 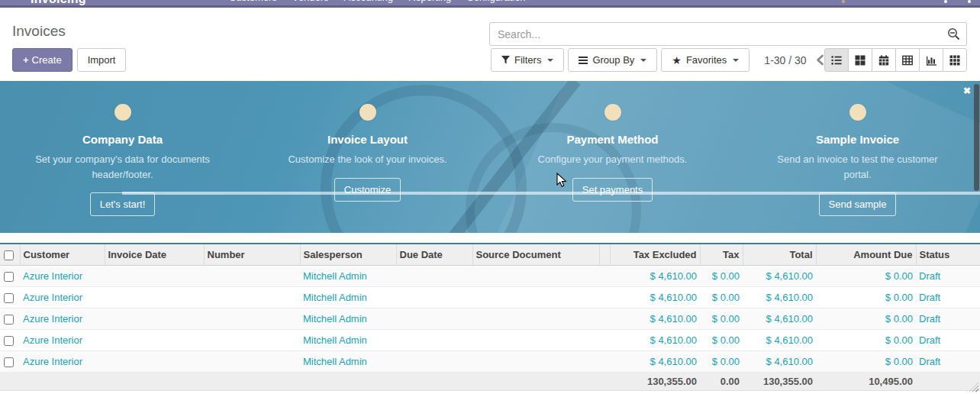 What do you see at coordinates (866, 254) in the screenshot?
I see `column-header-amount_due: Amount Due` at bounding box center [866, 254].